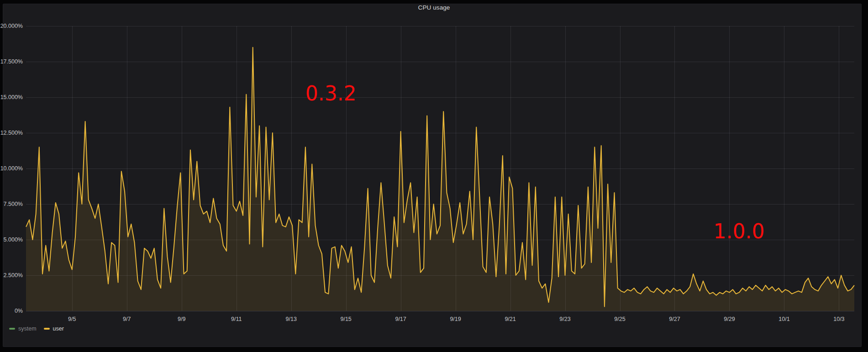 This screenshot has height=352, width=868. Describe the element at coordinates (11, 204) in the screenshot. I see `y-tick-label: 7.500%` at that location.